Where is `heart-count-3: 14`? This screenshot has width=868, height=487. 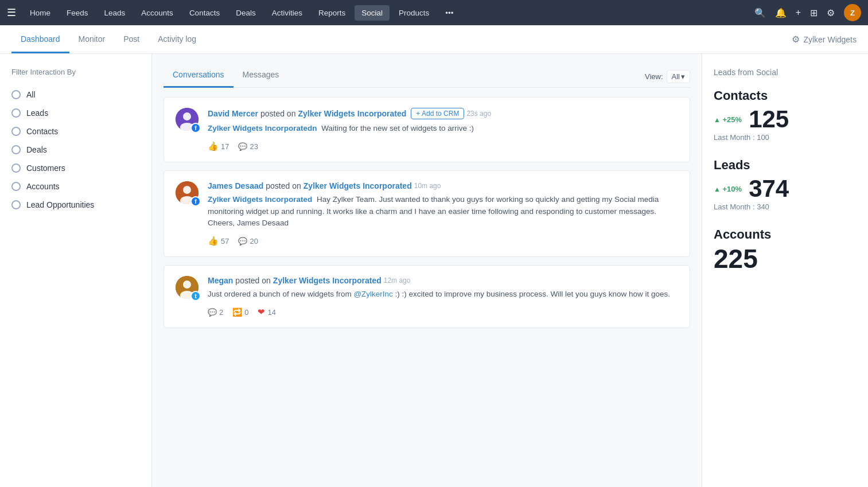
heart-count-3: 14 is located at coordinates (271, 312).